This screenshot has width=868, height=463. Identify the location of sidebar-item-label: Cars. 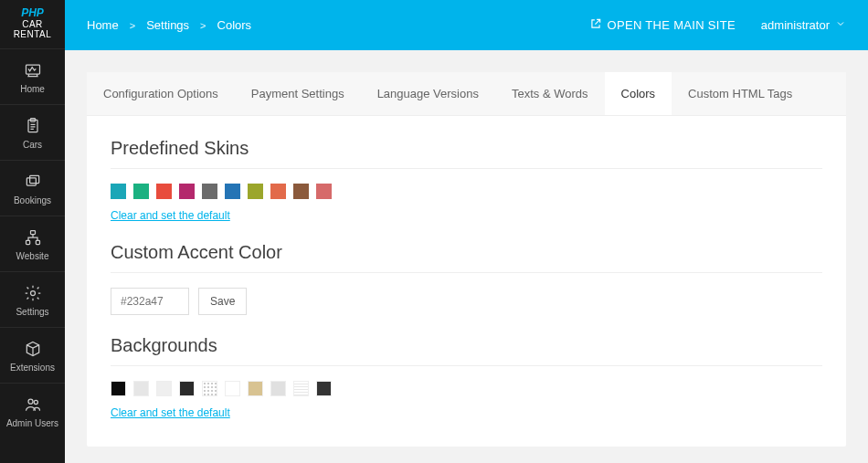
(33, 144).